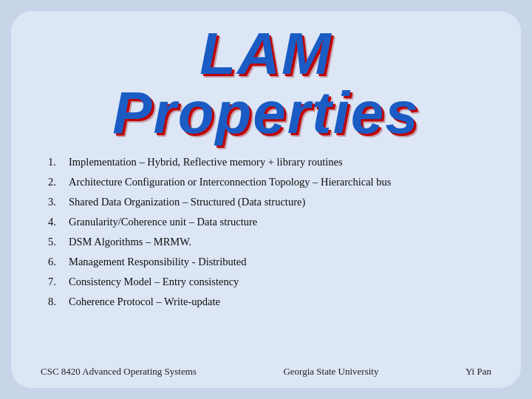  I want to click on list-item: 4.Granularity/Coherence unit – Data stru…, so click(270, 222).